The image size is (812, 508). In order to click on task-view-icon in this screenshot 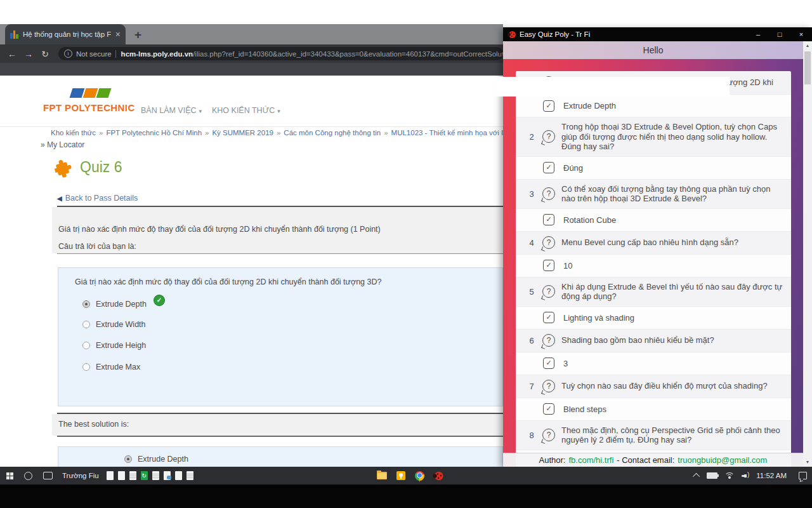, I will do `click(48, 476)`.